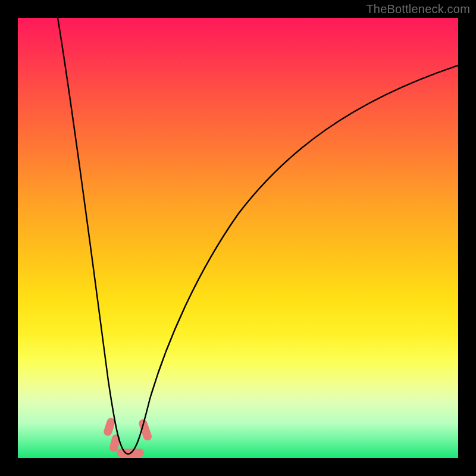  Describe the element at coordinates (145, 430) in the screenshot. I see `marker-right` at that location.